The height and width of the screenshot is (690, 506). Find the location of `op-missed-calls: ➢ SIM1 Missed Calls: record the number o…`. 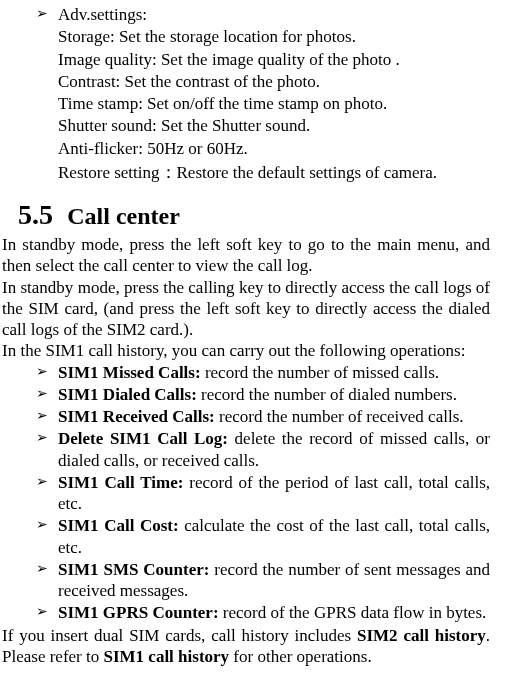

op-missed-calls: ➢ SIM1 Missed Calls: record the number o… is located at coordinates (278, 372).